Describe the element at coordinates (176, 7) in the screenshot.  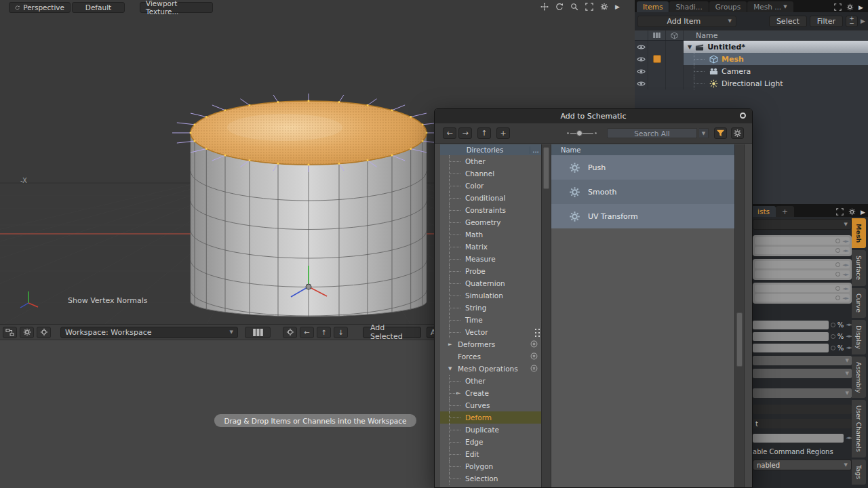
I see `viewport-texture-button: Viewport Texture...` at that location.